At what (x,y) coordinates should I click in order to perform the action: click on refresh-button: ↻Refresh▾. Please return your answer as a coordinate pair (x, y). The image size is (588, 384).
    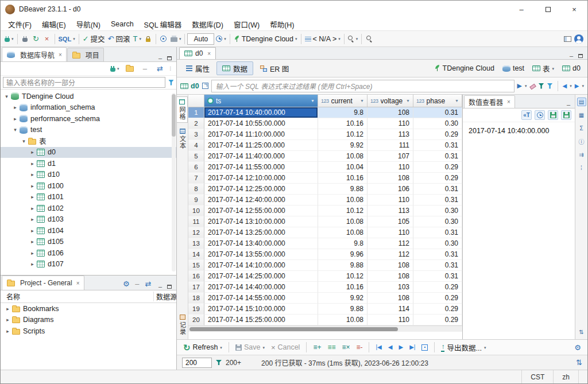
    Looking at the image, I should click on (203, 347).